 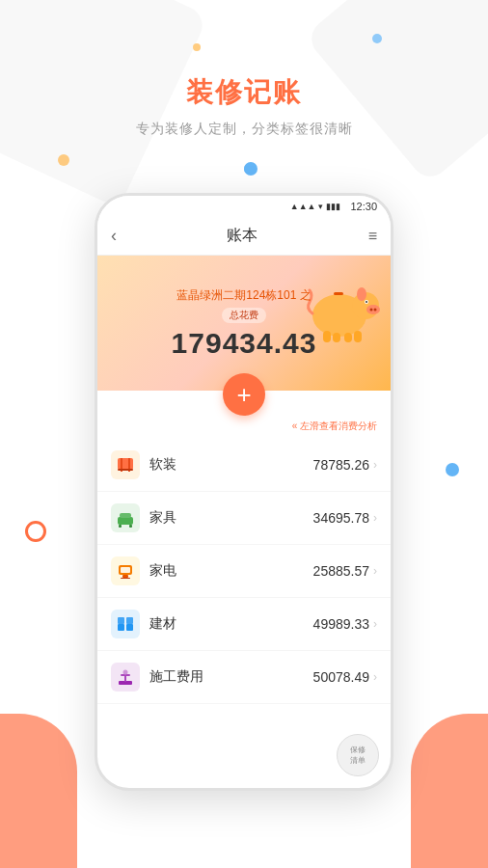 I want to click on bg-orange-br, so click(x=449, y=791).